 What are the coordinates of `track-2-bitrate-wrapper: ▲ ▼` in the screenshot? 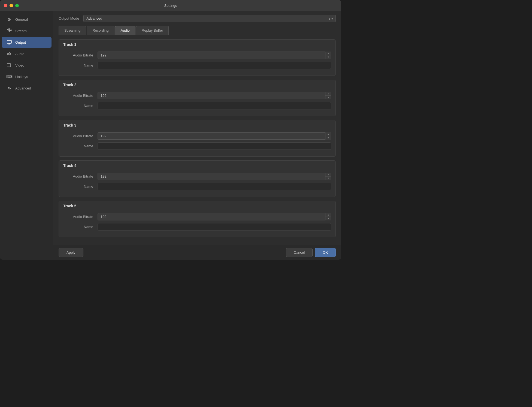 It's located at (214, 95).